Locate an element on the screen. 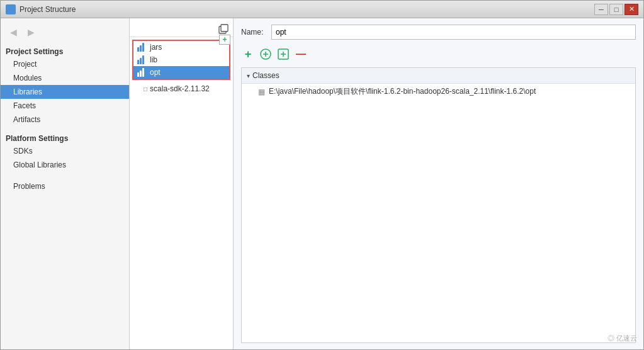  sidebar-item-libraries: Libraries is located at coordinates (65, 92).